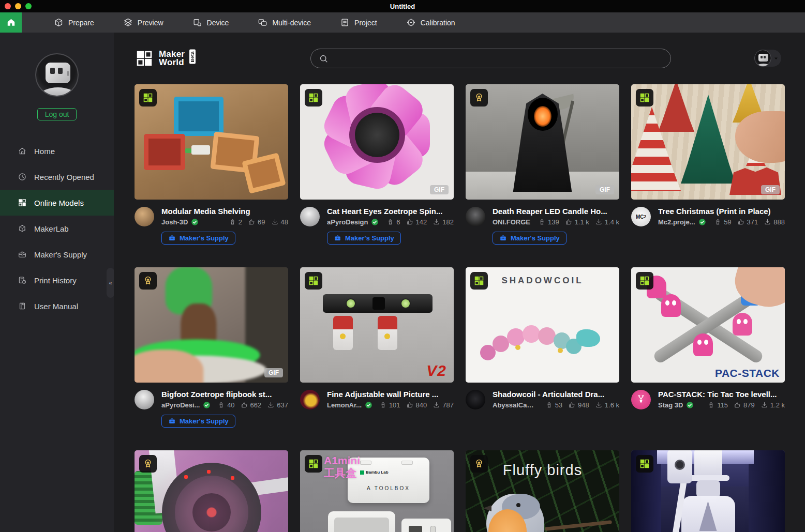  Describe the element at coordinates (439, 190) in the screenshot. I see `gif-badge: GIF` at that location.